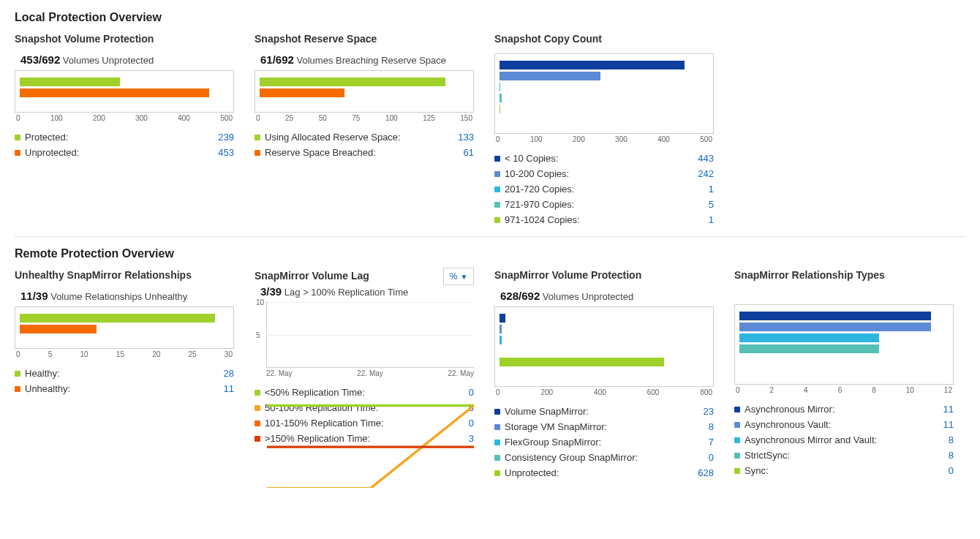 This screenshot has height=539, width=980. Describe the element at coordinates (364, 357) in the screenshot. I see `card-lag: SnapMirror Volume Lag %▼ 3/39 Lag > 100%…` at that location.